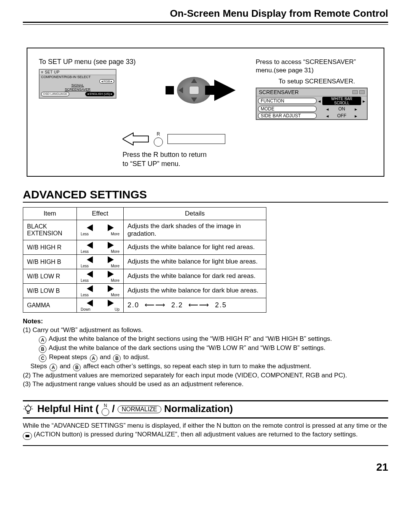  What do you see at coordinates (247, 159) in the screenshot?
I see `r-caption: Press the R button to return to “SET UP”…` at bounding box center [247, 159].